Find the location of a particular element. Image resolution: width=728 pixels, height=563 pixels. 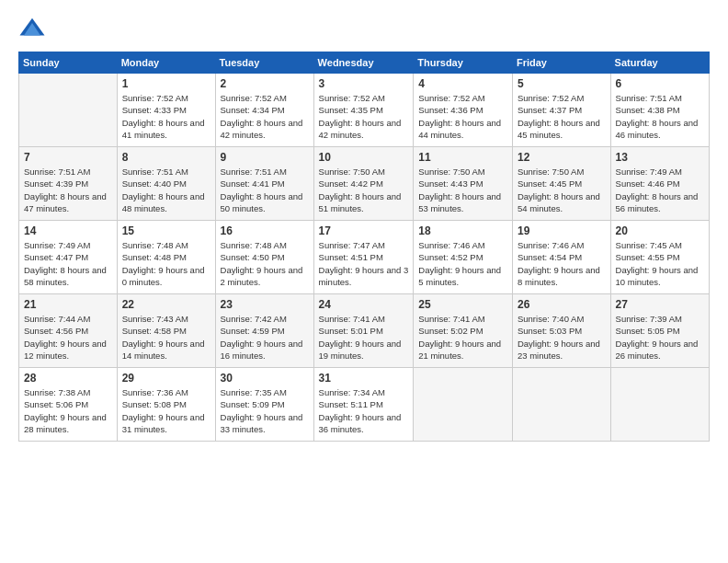

day-info: Sunrise: 7:49 AMSunset: 4:47 PMDaylight:… is located at coordinates (68, 263).